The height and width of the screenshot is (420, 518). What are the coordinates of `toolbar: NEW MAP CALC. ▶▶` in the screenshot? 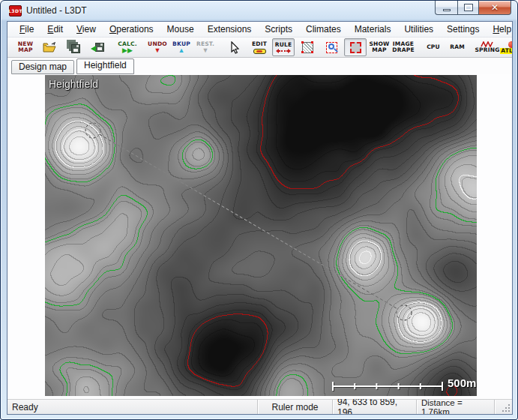 It's located at (259, 48).